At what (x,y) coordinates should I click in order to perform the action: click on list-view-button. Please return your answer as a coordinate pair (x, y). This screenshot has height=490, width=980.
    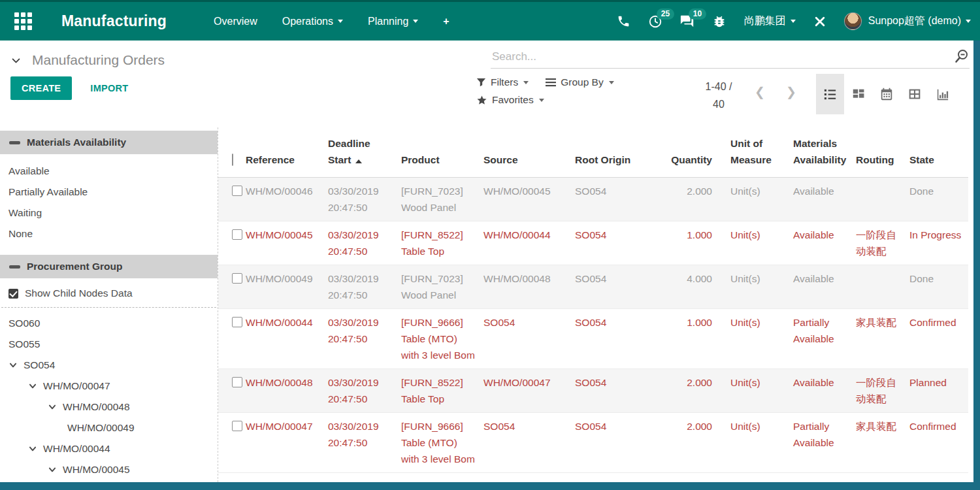
    Looking at the image, I should click on (830, 94).